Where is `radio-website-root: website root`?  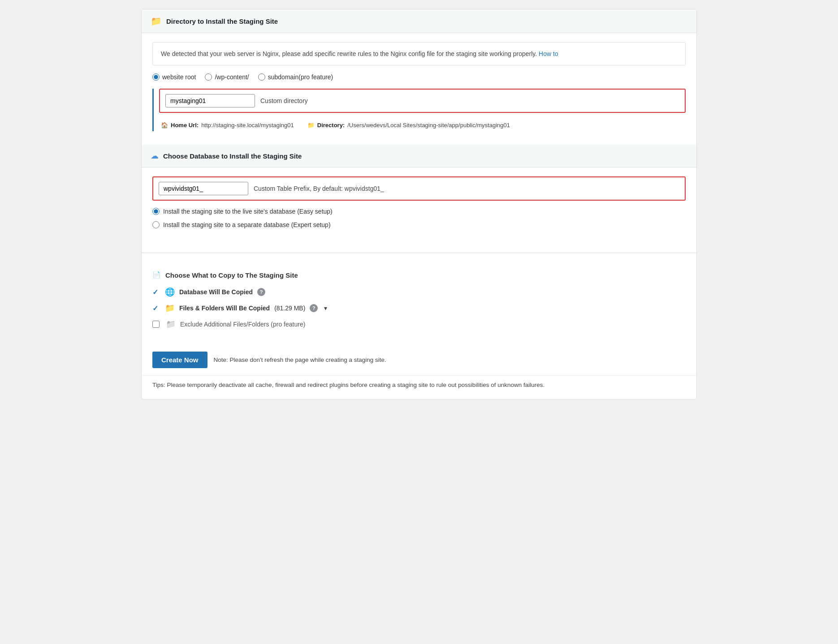
radio-website-root: website root is located at coordinates (174, 77).